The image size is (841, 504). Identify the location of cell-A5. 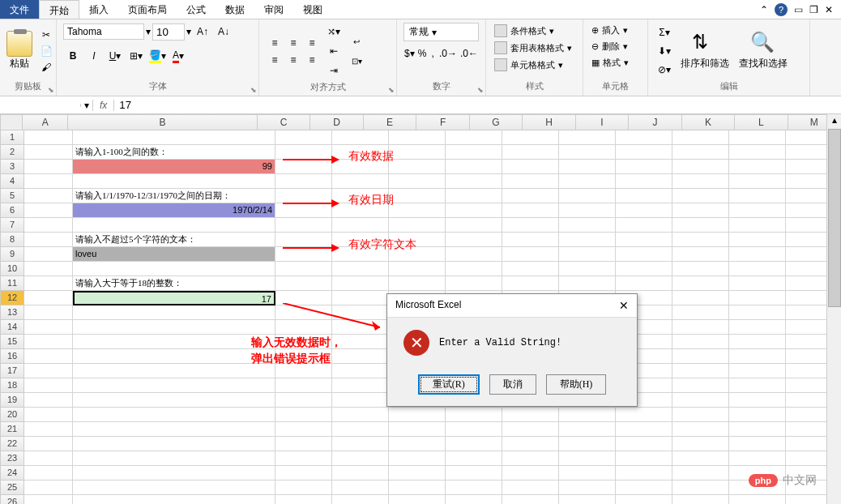
(49, 196).